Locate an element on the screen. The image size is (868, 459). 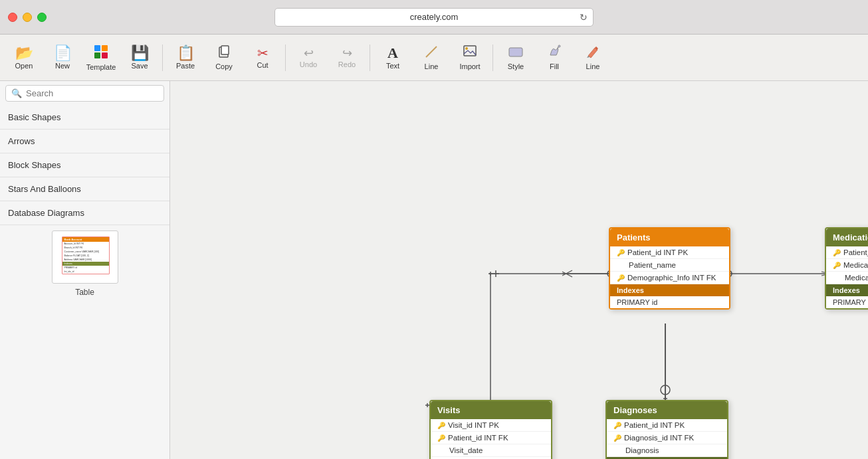
visits-row-1: 🔑 Visit_id INT PK is located at coordinates (490, 425).